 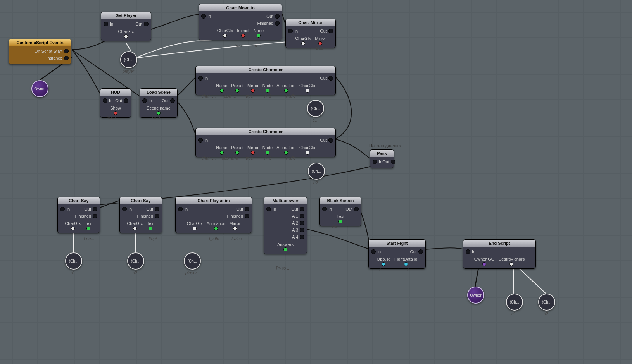 What do you see at coordinates (116, 103) in the screenshot?
I see `node-hud: HUD InOut Show` at bounding box center [116, 103].